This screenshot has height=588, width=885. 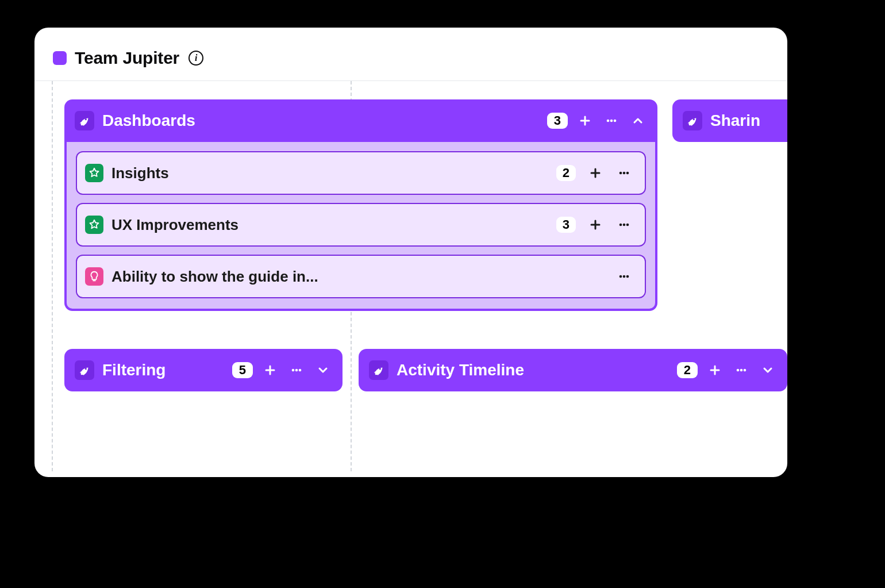 What do you see at coordinates (330, 225) in the screenshot?
I see `story-title: UX Improvements` at bounding box center [330, 225].